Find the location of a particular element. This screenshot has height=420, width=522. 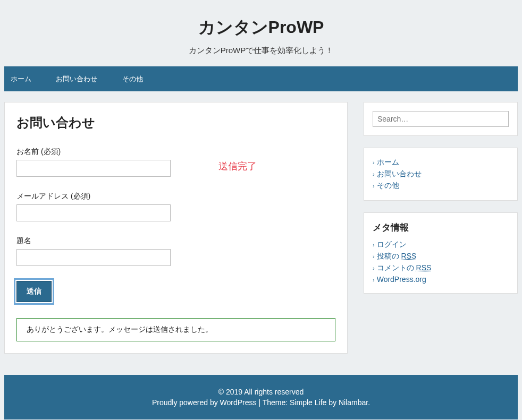

footer-credits: Proudly powered by WordPress | Theme: Si… is located at coordinates (261, 402).